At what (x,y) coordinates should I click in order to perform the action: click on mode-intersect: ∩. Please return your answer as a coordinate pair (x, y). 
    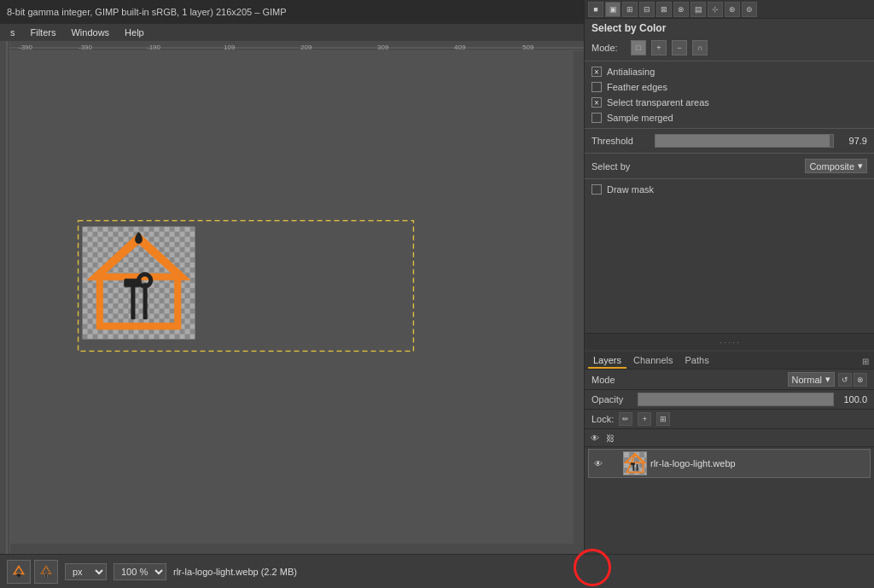
    Looking at the image, I should click on (700, 48).